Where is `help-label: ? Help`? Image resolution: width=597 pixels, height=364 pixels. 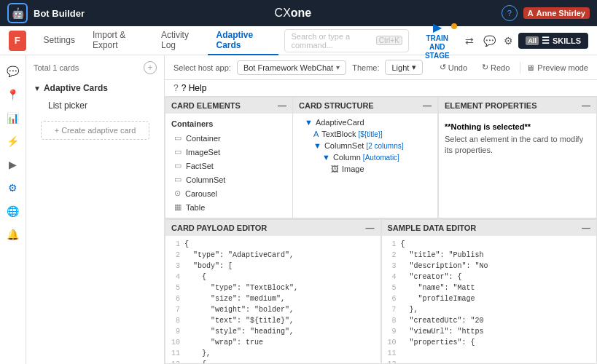 help-label: ? Help is located at coordinates (194, 88).